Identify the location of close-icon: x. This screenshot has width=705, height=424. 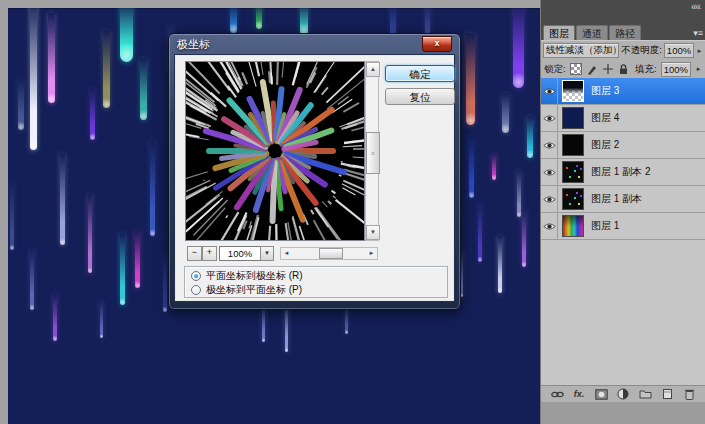
(437, 44).